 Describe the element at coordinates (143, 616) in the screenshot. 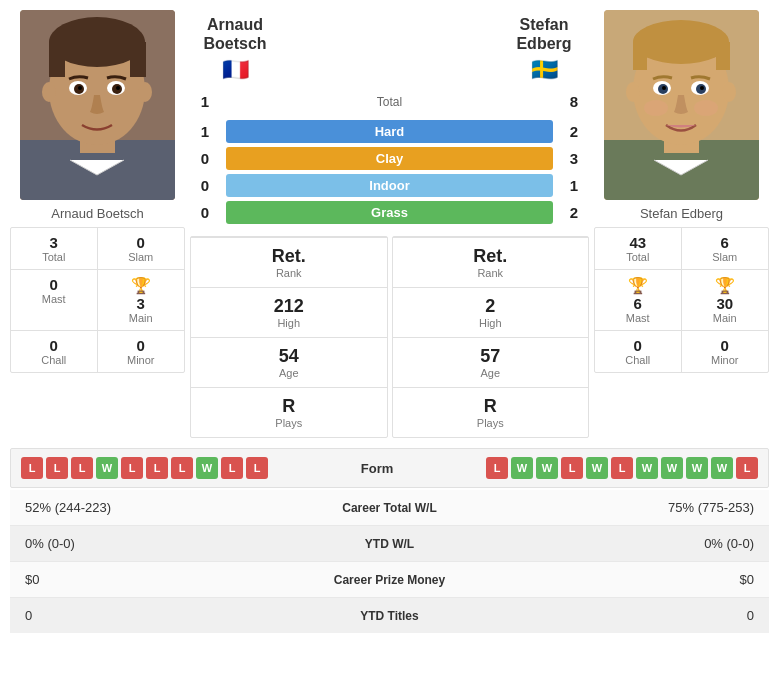

I see `ytd-titles-left: 0` at that location.